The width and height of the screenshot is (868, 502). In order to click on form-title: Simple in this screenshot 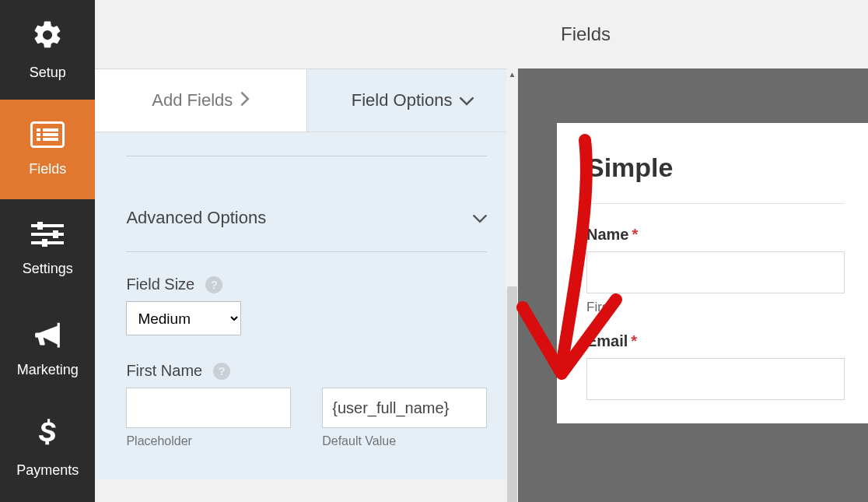, I will do `click(716, 178)`.